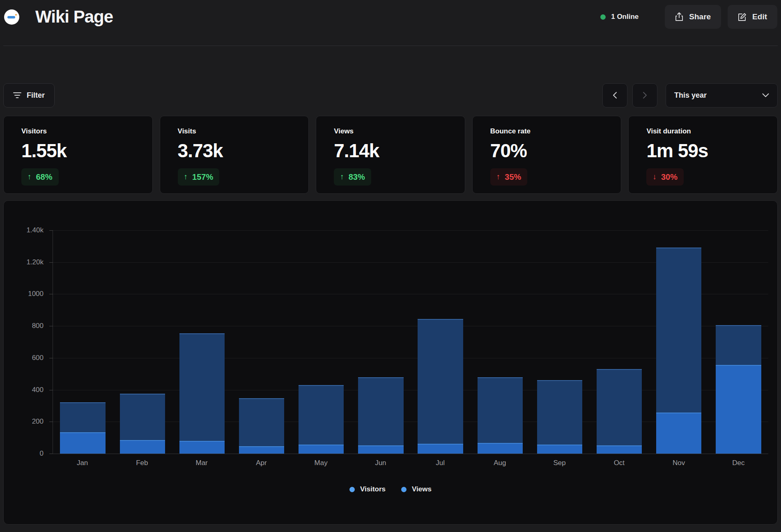 This screenshot has height=532, width=781. Describe the element at coordinates (25, 326) in the screenshot. I see `y-axis-label: 800` at that location.